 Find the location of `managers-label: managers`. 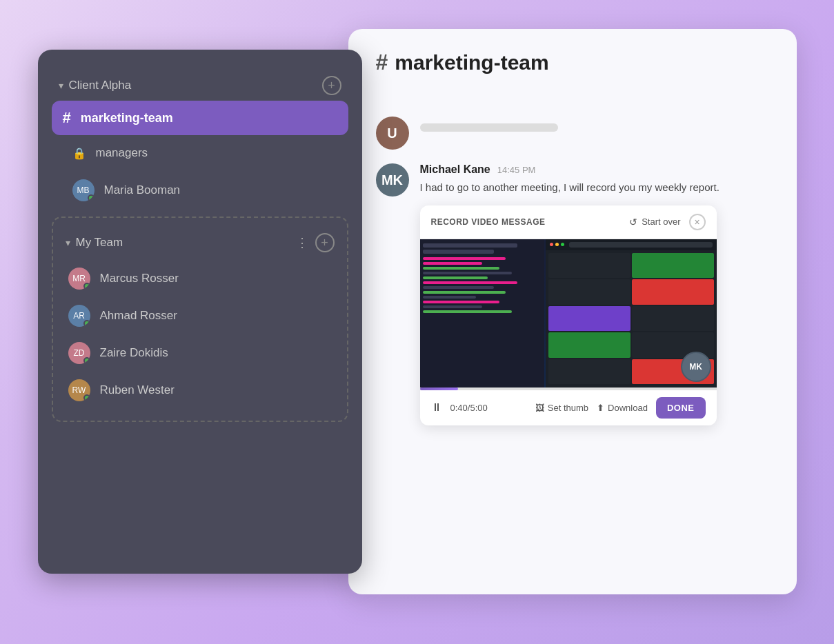

managers-label: managers is located at coordinates (122, 153).